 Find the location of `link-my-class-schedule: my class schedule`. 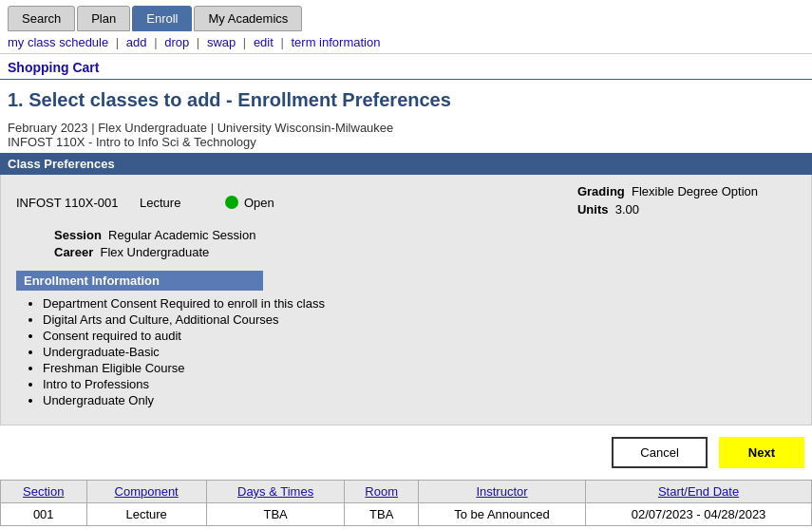

link-my-class-schedule: my class schedule is located at coordinates (58, 42).